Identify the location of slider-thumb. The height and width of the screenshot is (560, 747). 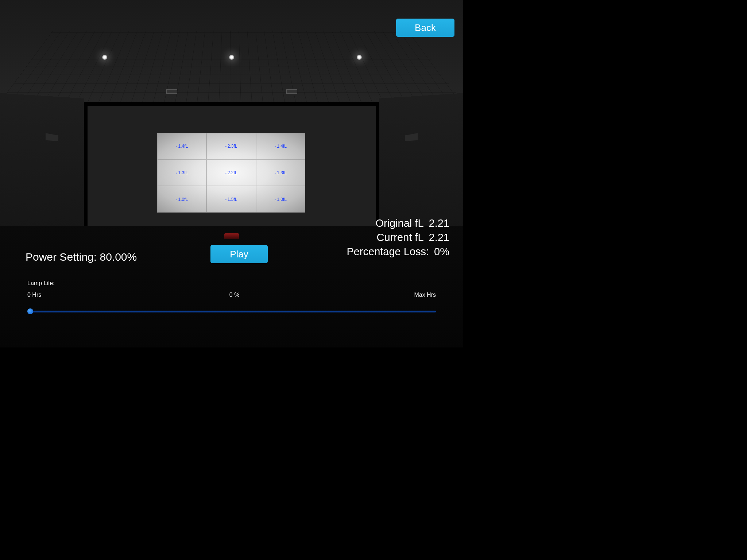
(30, 311).